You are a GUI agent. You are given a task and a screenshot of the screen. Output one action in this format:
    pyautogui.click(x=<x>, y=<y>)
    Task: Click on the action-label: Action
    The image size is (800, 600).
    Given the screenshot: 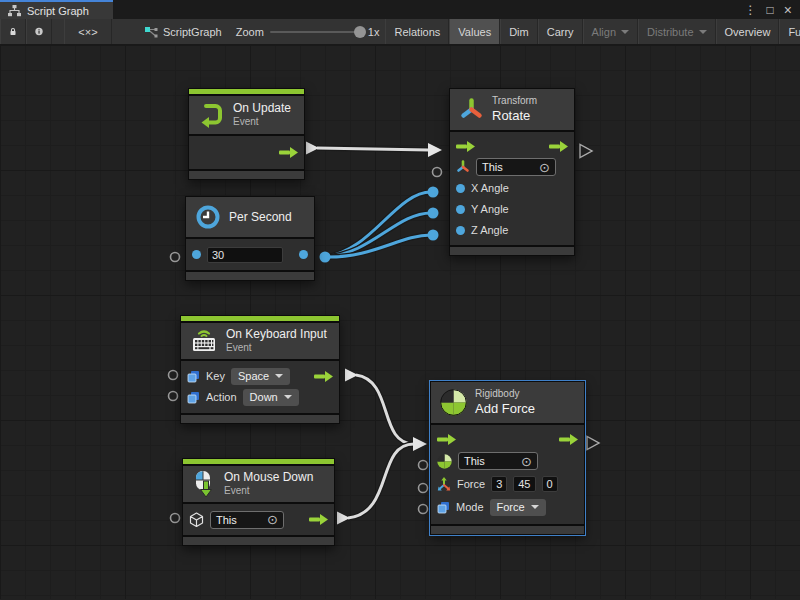 What is the action you would take?
    pyautogui.click(x=222, y=397)
    